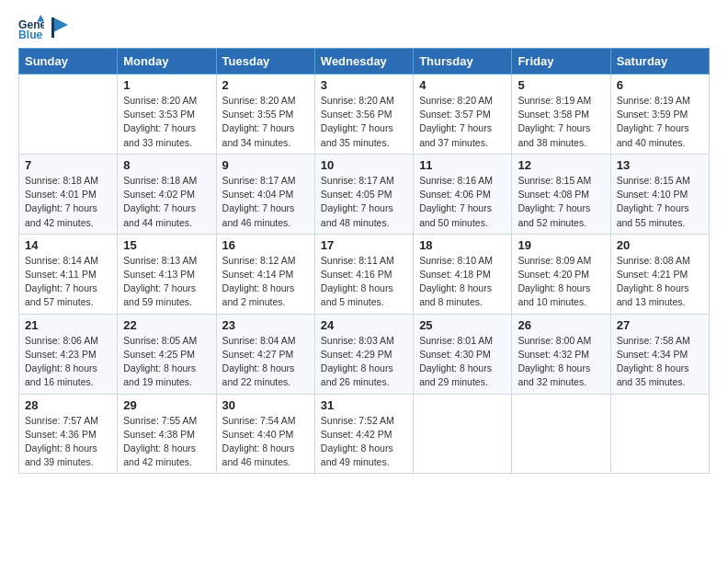 This screenshot has height=563, width=728. I want to click on day-number: 6, so click(660, 85).